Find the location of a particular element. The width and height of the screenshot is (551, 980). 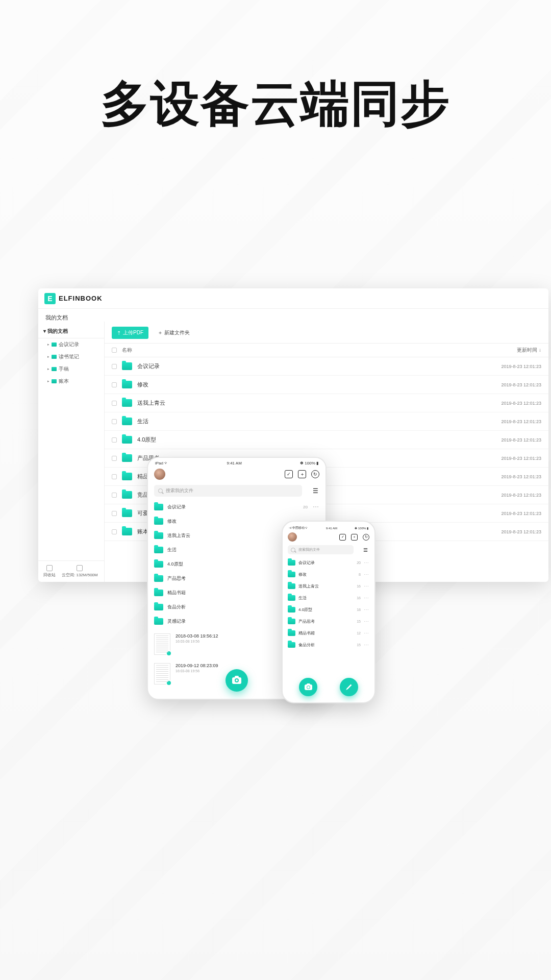

status-left: iPad ᯤ is located at coordinates (162, 463).